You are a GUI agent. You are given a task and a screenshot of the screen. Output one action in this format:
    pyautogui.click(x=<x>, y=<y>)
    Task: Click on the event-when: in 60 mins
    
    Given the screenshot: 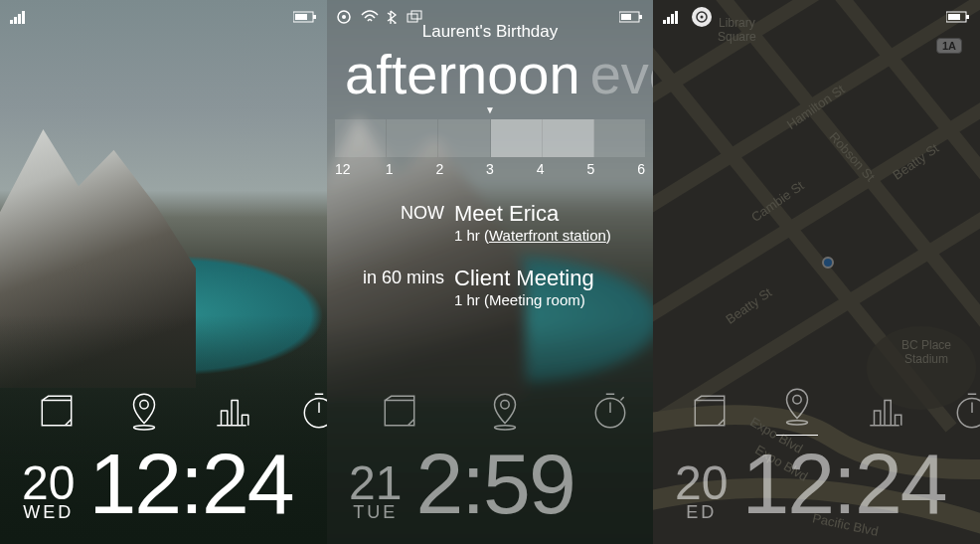 What is the action you would take?
    pyautogui.click(x=395, y=286)
    